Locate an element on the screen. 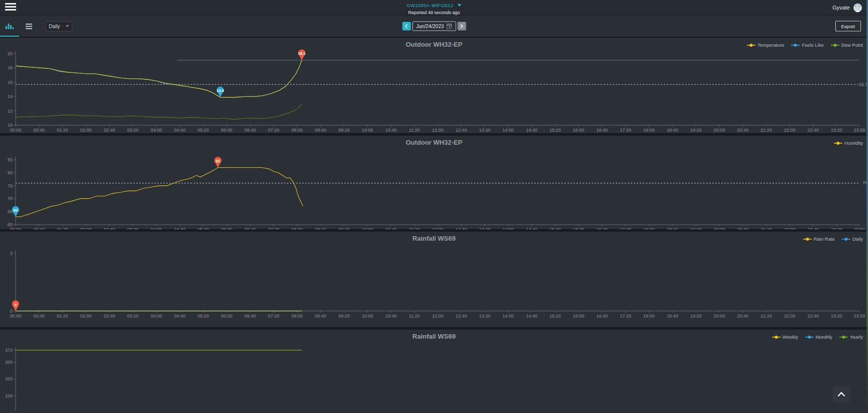 The width and height of the screenshot is (868, 413). svg-text: 19:20 is located at coordinates (696, 316).